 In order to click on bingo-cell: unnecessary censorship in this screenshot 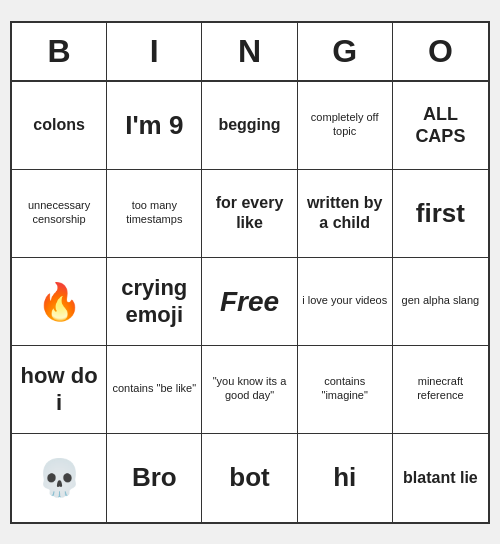, I will do `click(60, 214)`.